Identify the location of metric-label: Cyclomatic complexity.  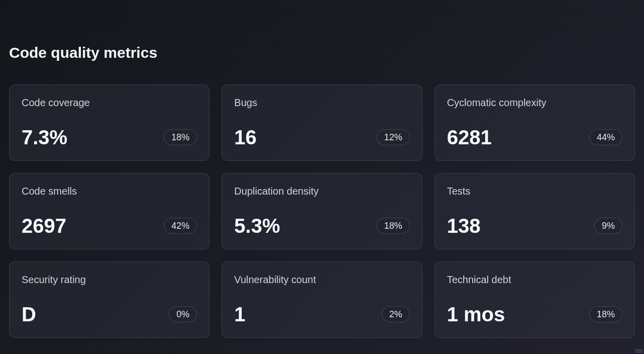
(534, 103).